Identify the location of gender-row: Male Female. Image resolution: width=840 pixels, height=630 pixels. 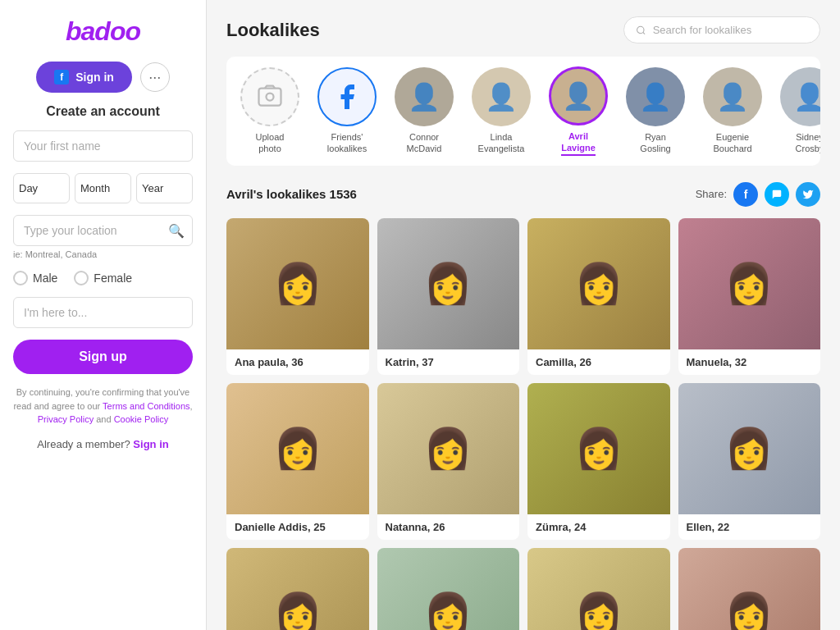
(103, 278).